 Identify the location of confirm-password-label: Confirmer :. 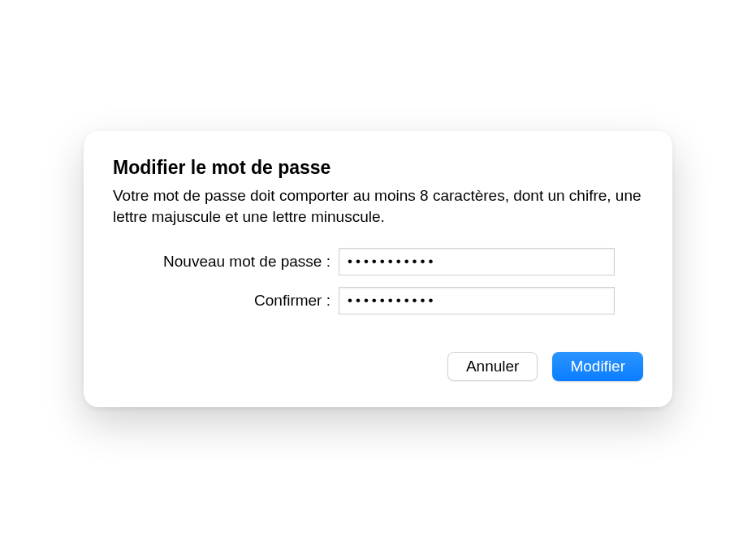
(226, 301).